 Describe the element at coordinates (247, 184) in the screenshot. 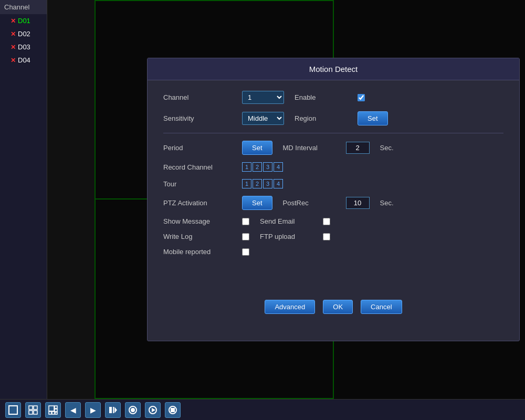

I see `tour-ch-1: 1` at that location.